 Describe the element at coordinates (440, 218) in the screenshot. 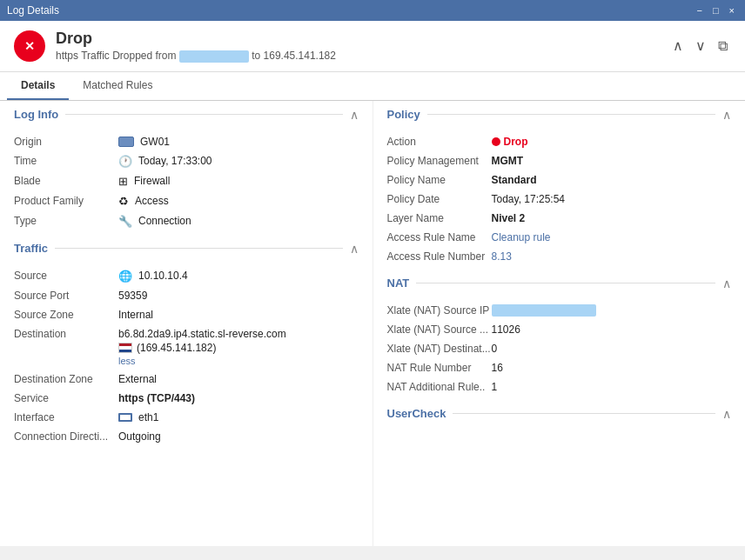

I see `field-label-layer-name: Layer Name` at that location.